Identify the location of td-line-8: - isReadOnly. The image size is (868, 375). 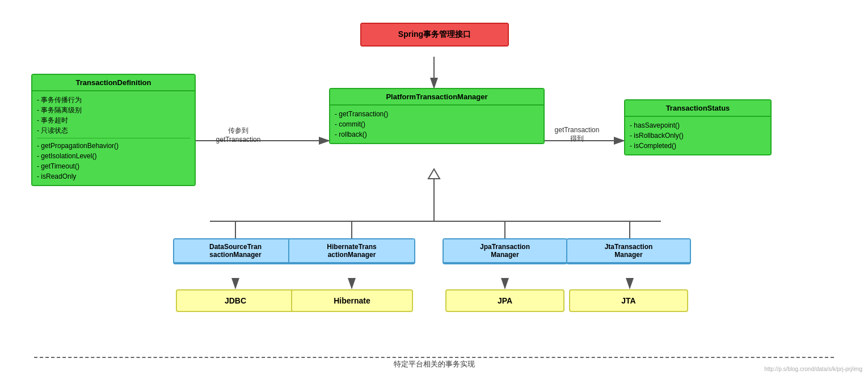
(113, 176).